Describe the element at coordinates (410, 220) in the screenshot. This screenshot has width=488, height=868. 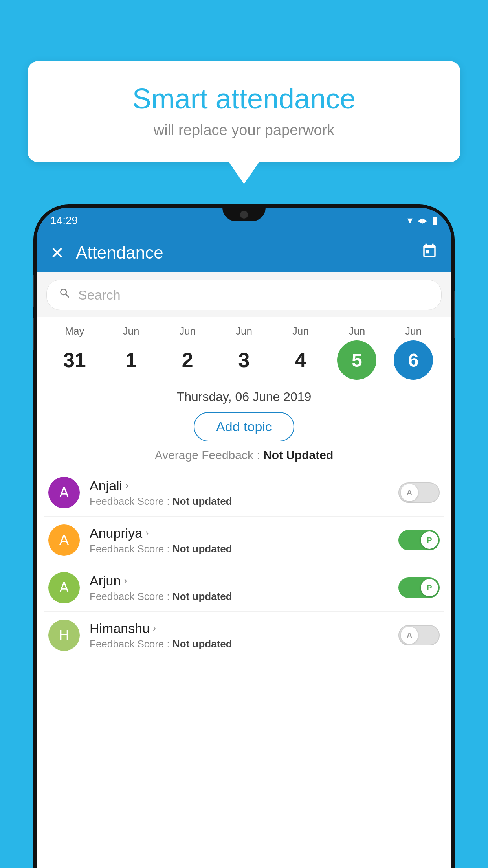
I see `wifi-icon: ▾` at that location.